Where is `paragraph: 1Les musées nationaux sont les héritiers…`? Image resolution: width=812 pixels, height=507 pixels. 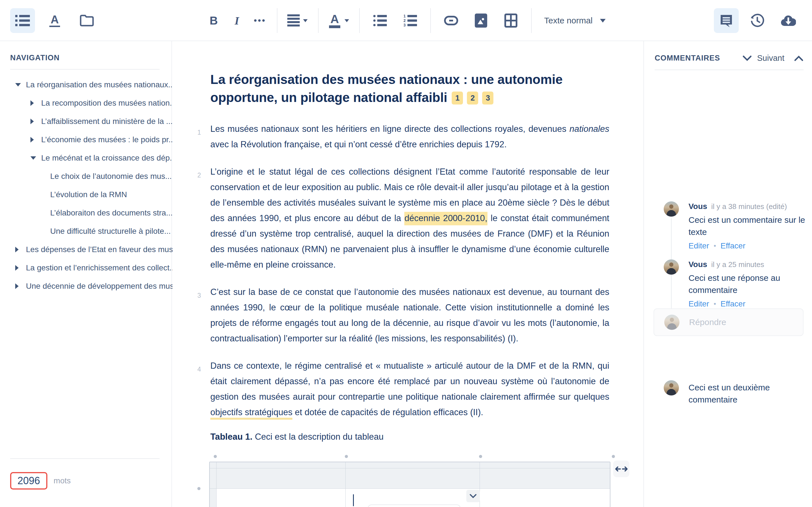
paragraph: 1Les musées nationaux sont les héritiers… is located at coordinates (410, 137).